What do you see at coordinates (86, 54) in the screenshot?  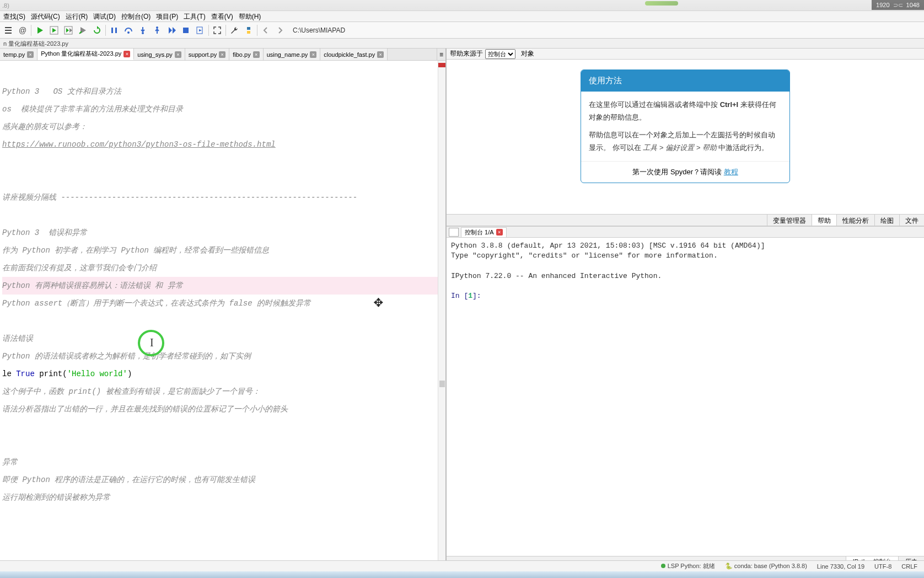 I see `tab-main-active: Python 量化编程基础-2023.py ×` at bounding box center [86, 54].